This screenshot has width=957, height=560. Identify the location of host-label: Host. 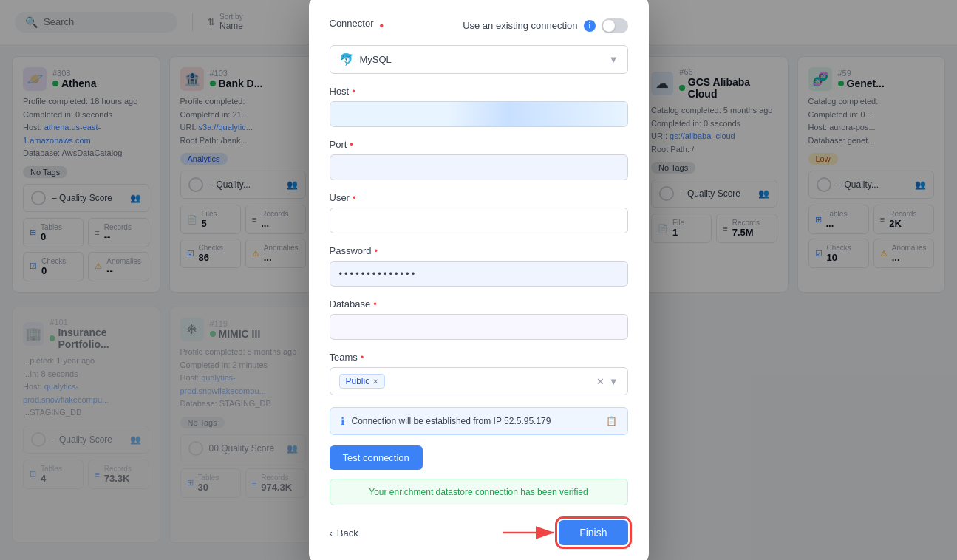
(340, 92).